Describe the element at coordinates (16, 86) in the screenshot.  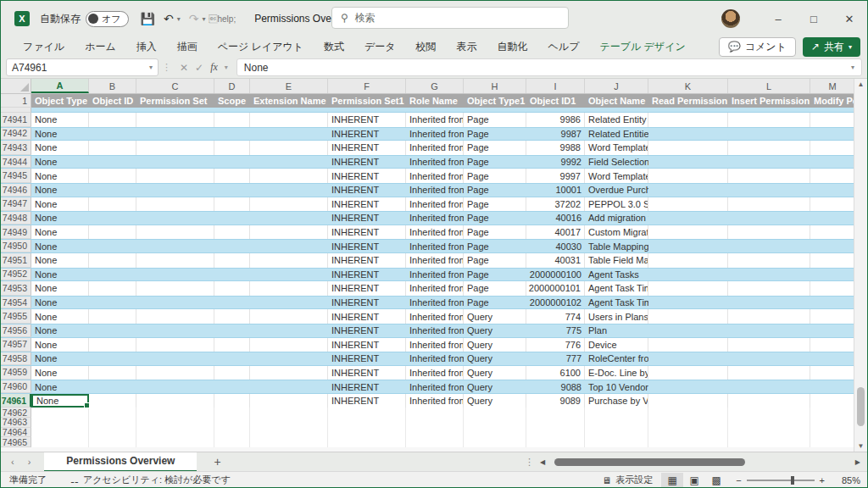
I see `select-all-corner` at that location.